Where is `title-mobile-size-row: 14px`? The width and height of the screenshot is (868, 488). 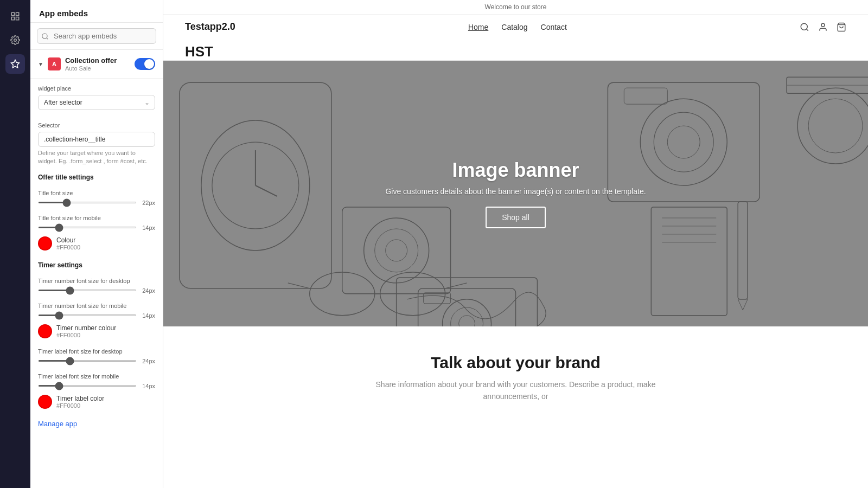 title-mobile-size-row: 14px is located at coordinates (97, 228).